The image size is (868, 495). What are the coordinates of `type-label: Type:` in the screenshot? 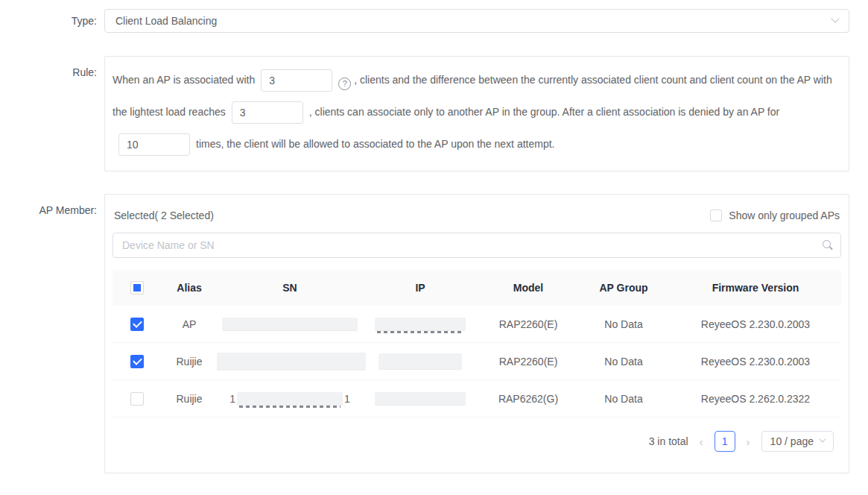 It's located at (48, 18).